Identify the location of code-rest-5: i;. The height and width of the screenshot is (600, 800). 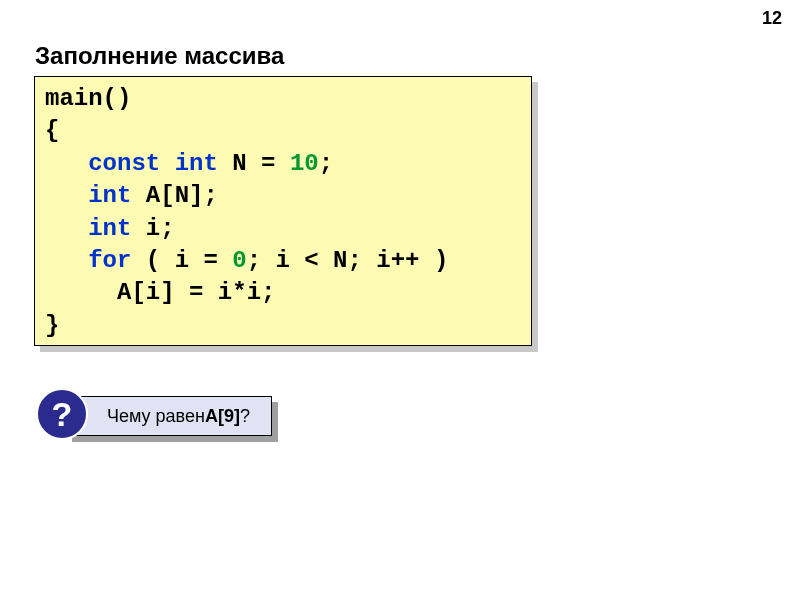
(152, 228).